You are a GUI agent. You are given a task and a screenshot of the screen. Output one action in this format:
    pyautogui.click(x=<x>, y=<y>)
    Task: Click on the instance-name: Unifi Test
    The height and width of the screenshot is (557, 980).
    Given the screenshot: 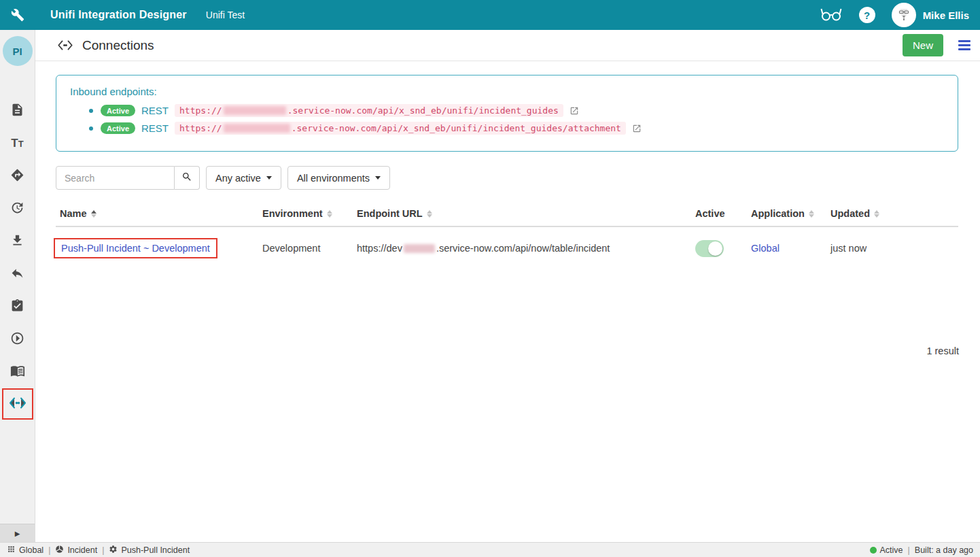 What is the action you would take?
    pyautogui.click(x=226, y=15)
    